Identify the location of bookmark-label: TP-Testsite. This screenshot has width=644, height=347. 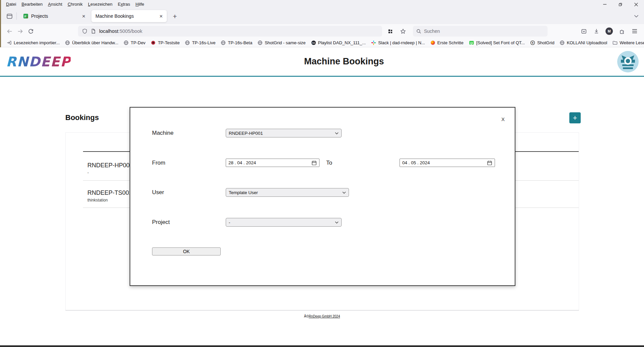
(169, 43).